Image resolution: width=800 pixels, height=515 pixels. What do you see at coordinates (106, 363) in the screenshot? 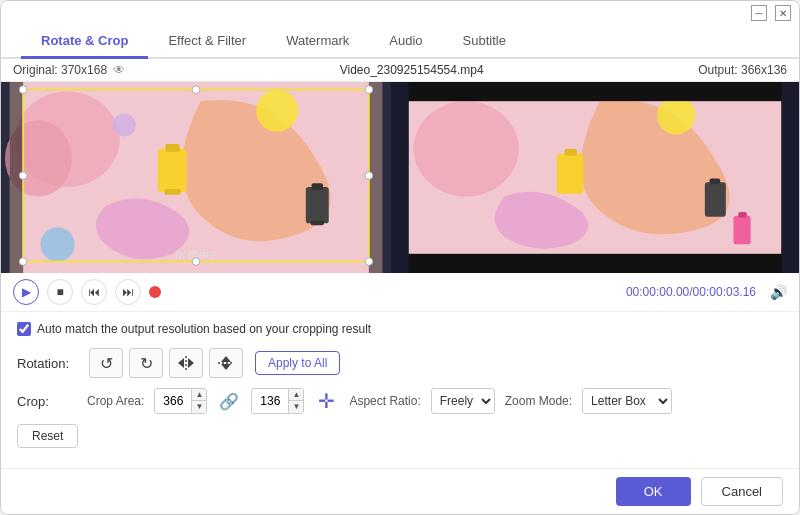
I see `rotate-ccw-button: ↺` at bounding box center [106, 363].